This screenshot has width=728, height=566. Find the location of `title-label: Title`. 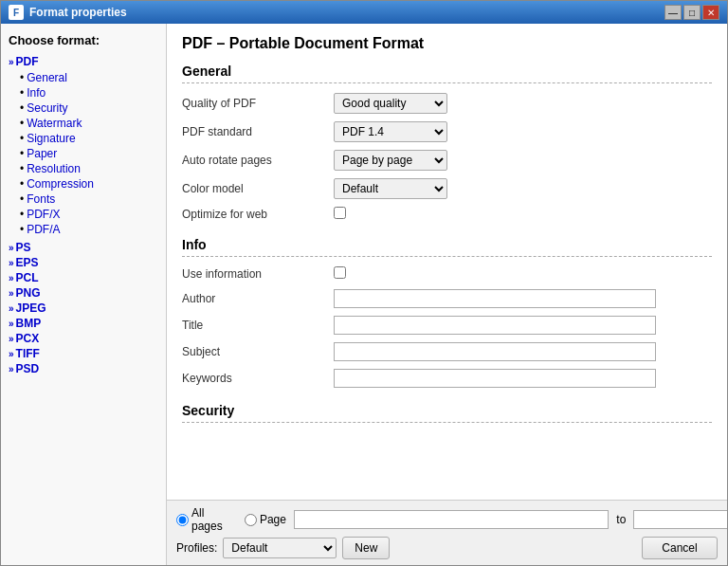

title-label: Title is located at coordinates (258, 325).